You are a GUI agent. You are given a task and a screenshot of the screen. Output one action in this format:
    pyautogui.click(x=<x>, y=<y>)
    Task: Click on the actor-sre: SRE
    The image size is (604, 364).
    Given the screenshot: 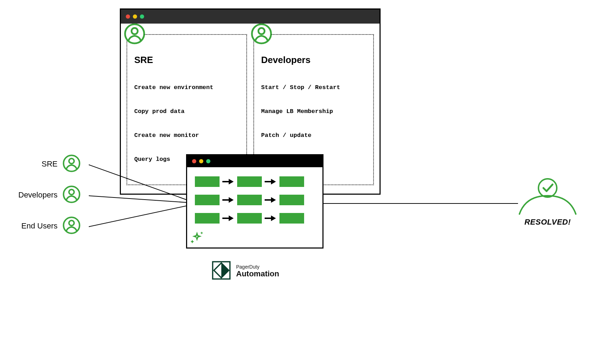 What is the action you would take?
    pyautogui.click(x=49, y=164)
    